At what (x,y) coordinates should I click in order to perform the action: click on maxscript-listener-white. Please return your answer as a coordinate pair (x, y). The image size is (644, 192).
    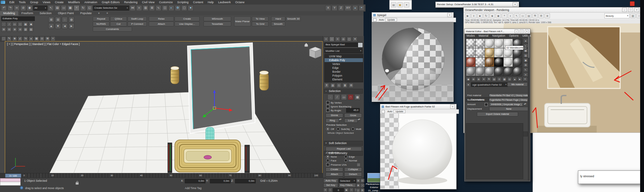
    Looking at the image, I should click on (10, 184).